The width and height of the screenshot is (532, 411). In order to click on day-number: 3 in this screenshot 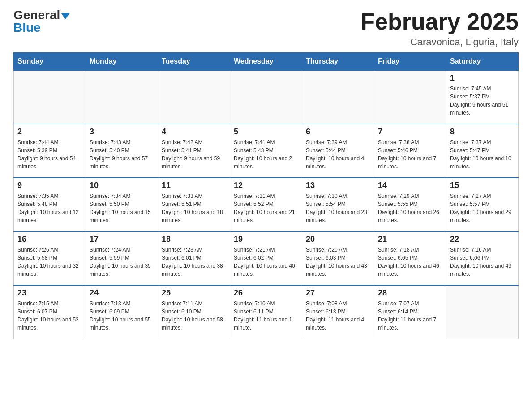, I will do `click(122, 132)`.